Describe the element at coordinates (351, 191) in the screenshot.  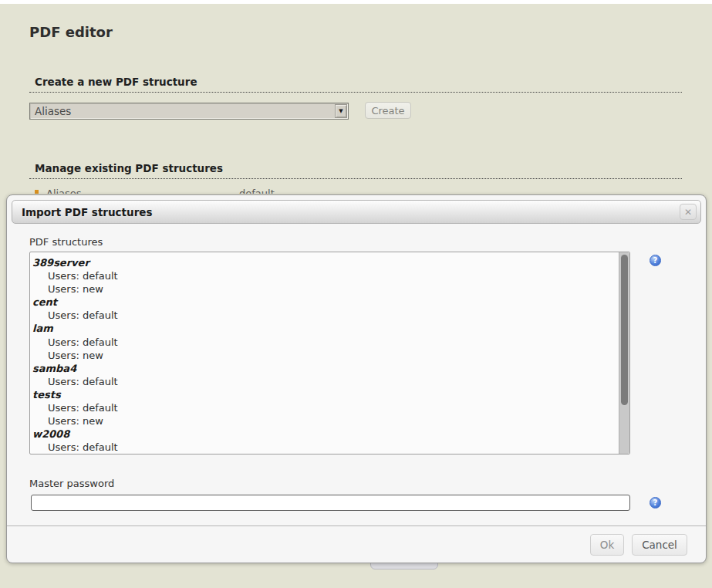
I see `structures-tree-clipped-row: Aliases default` at that location.